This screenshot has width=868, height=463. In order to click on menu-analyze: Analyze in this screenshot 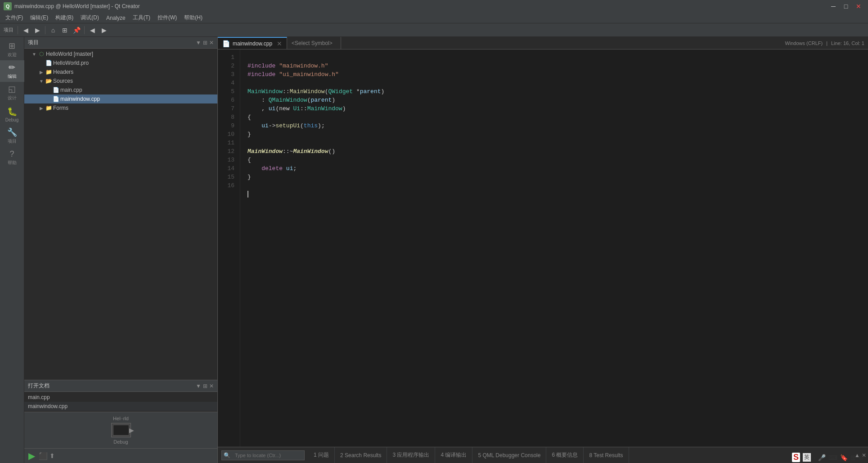, I will do `click(116, 18)`.